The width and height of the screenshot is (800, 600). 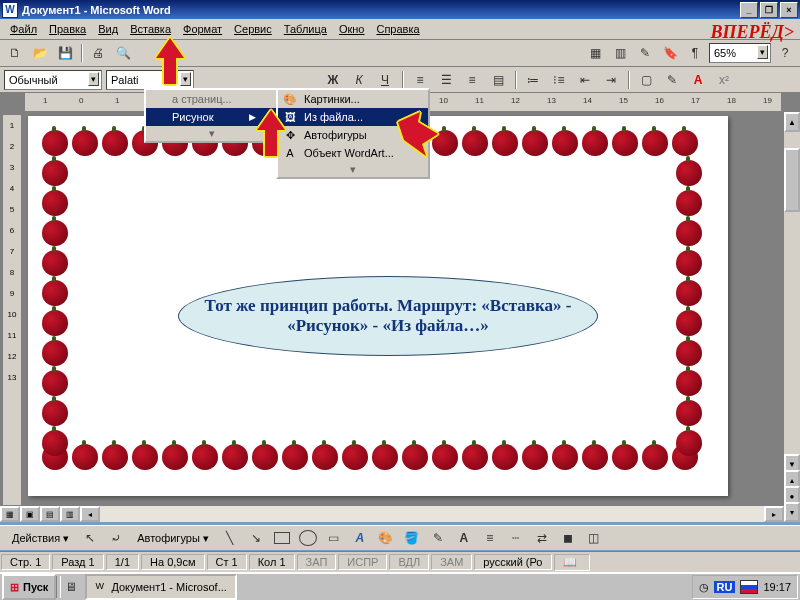 What do you see at coordinates (670, 53) in the screenshot?
I see `map-icon: 🔖` at bounding box center [670, 53].